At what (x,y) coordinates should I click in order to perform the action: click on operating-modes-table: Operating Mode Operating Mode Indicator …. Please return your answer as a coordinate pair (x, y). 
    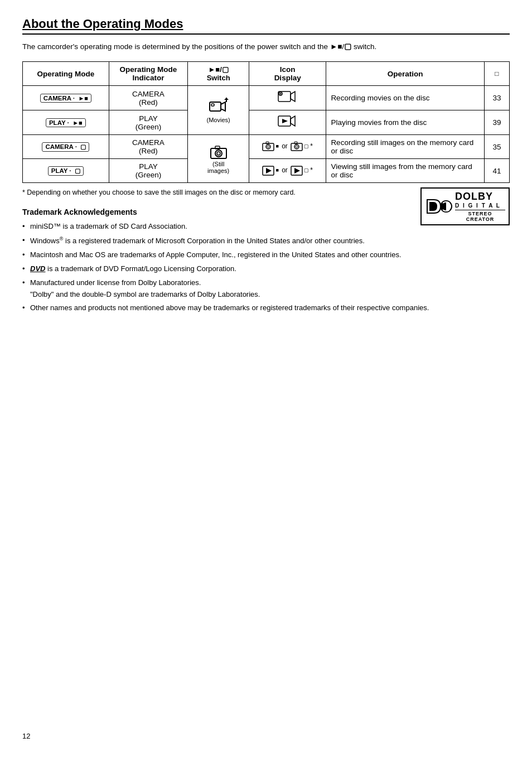
    Looking at the image, I should click on (266, 122).